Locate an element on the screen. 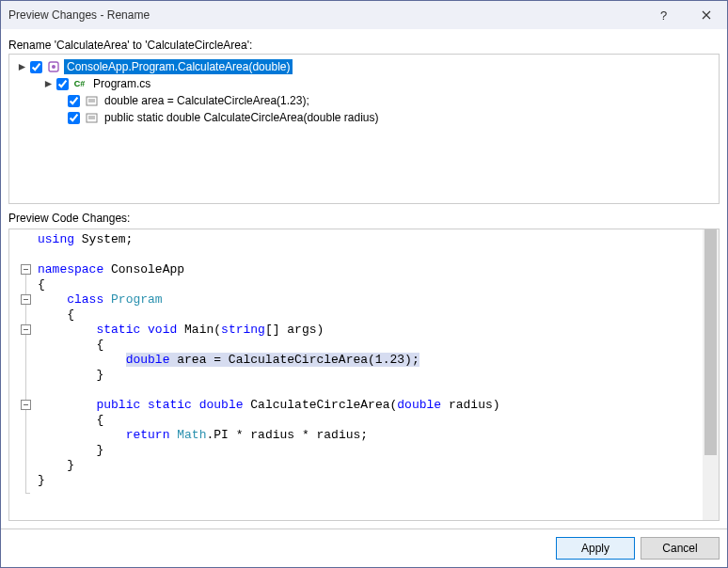  tree-row-reference: public static double CalculateCircleArea… is located at coordinates (364, 118).